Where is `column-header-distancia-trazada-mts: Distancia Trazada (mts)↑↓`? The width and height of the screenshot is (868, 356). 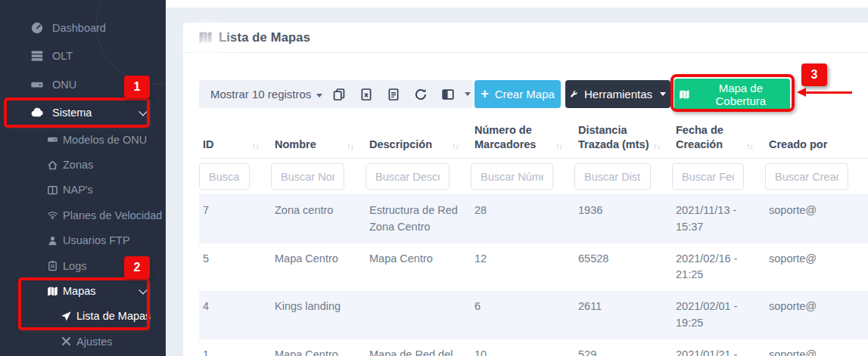
column-header-distancia-trazada-mts: Distancia Trazada (mts)↑↓ is located at coordinates (624, 141).